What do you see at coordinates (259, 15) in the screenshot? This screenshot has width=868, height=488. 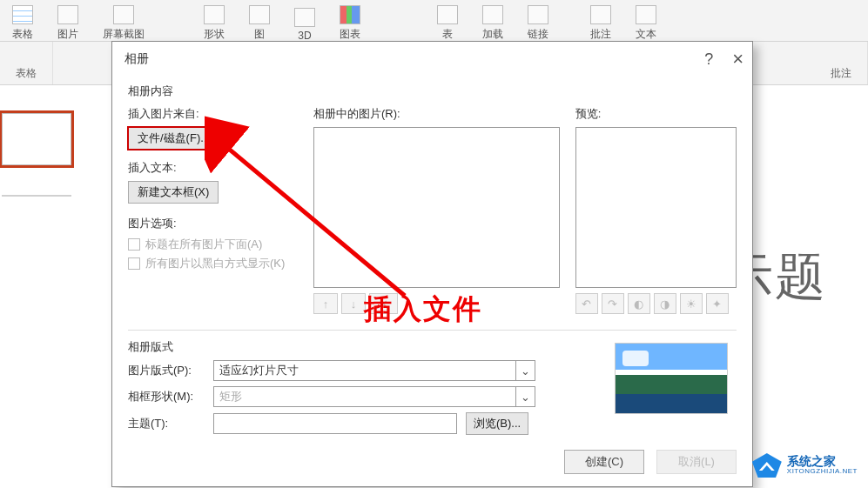 I see `image-icon` at bounding box center [259, 15].